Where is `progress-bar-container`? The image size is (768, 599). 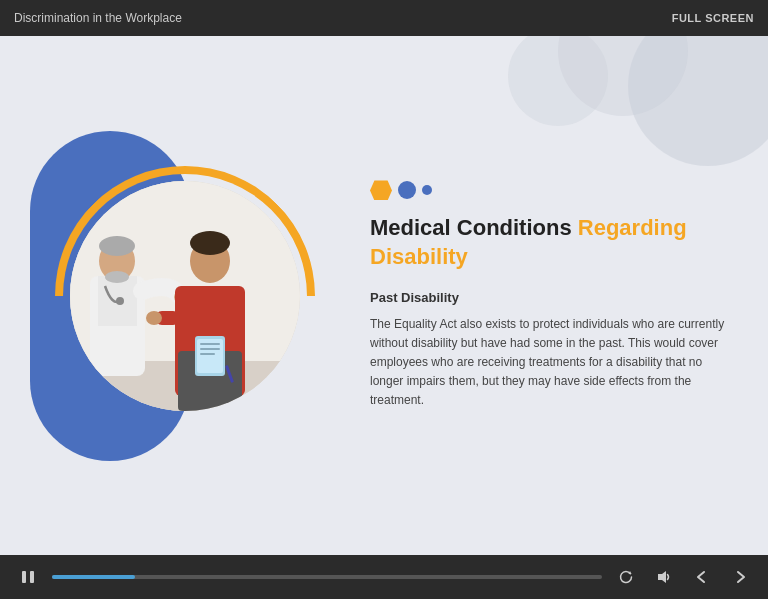
progress-bar-container is located at coordinates (327, 577).